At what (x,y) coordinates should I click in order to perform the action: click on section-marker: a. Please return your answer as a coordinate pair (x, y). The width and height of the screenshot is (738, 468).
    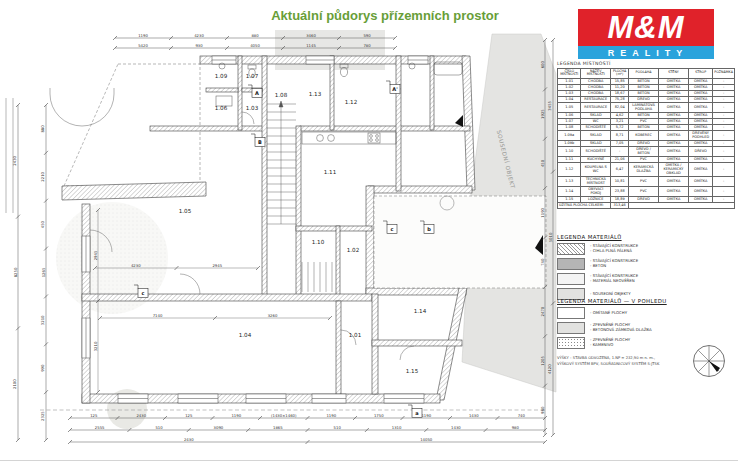
    Looking at the image, I should click on (415, 412).